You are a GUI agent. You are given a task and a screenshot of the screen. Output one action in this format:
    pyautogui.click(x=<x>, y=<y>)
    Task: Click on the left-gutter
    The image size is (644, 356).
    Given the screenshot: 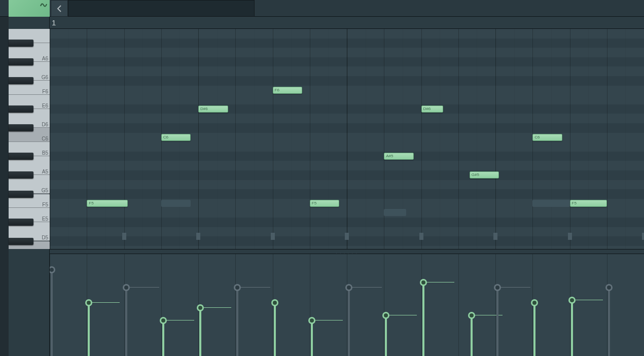 What is the action you would take?
    pyautogui.click(x=4, y=178)
    